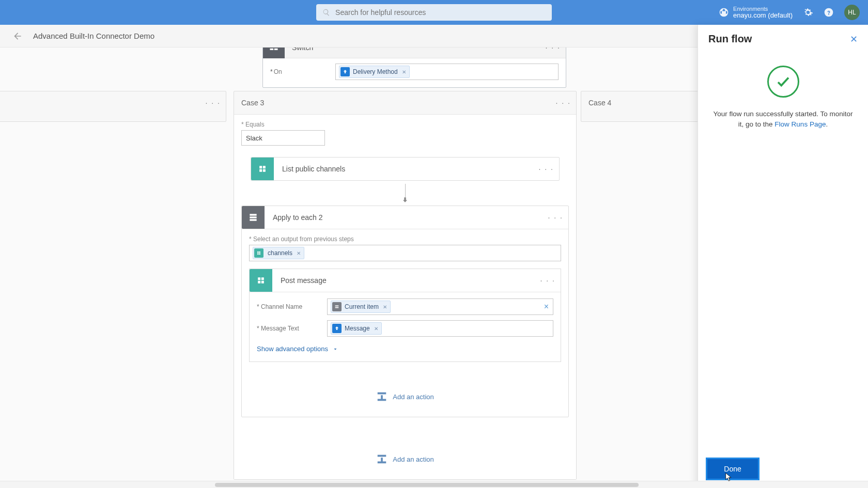  Describe the element at coordinates (113, 106) in the screenshot. I see `case-column-left: · · ·` at that location.